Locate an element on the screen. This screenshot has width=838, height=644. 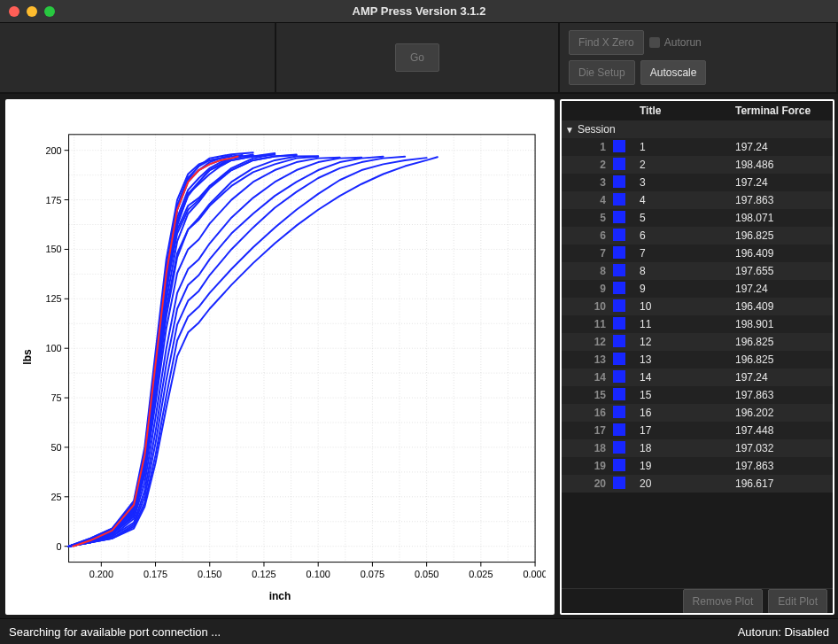
close-icon is located at coordinates (14, 12).